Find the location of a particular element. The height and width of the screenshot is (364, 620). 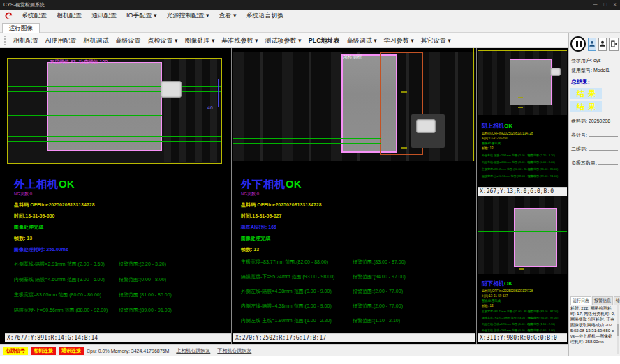

camera-view-inner-top: 阴上相机OK 盘料码:OFFline20250208133134728 时间:1… is located at coordinates (522, 122).